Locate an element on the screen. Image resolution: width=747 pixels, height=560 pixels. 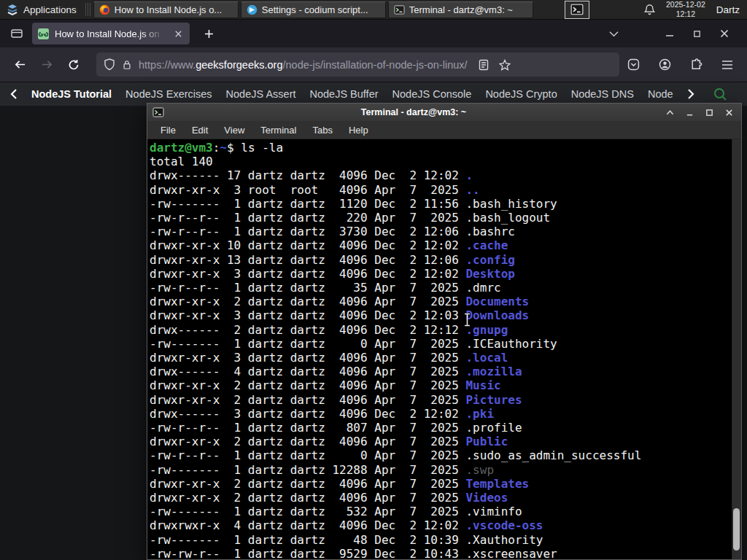
terminal-output-line: -rw-r--r-- 1 dartz dartz 35 Apr 7 2025 .… is located at coordinates (441, 287).